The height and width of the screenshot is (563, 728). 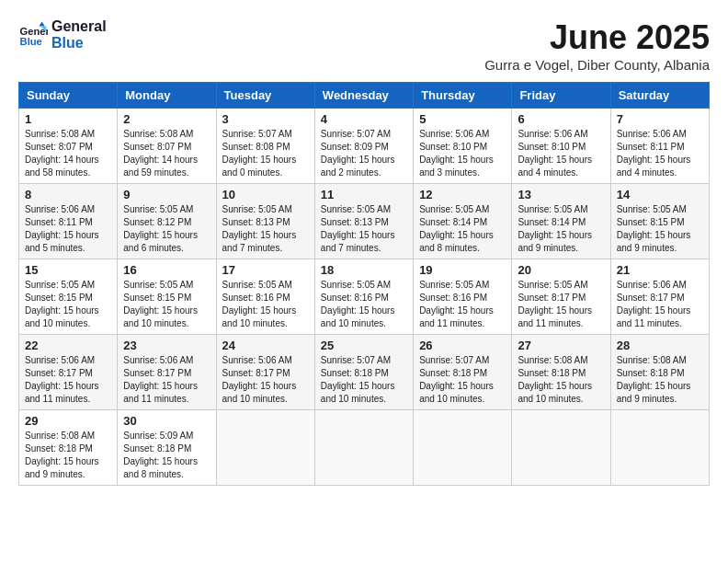 What do you see at coordinates (660, 120) in the screenshot?
I see `day-number: 7` at bounding box center [660, 120].